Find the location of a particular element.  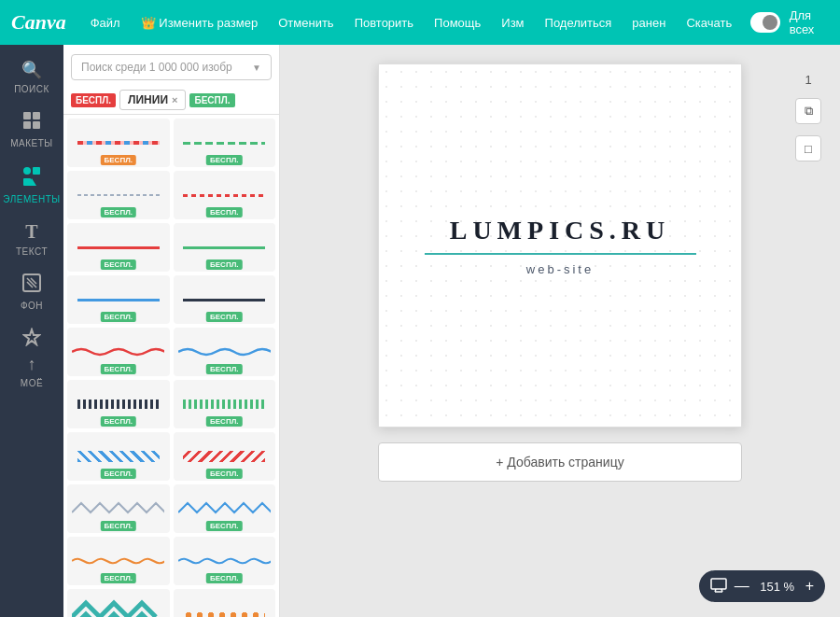

canvas-divider-line is located at coordinates (560, 254).